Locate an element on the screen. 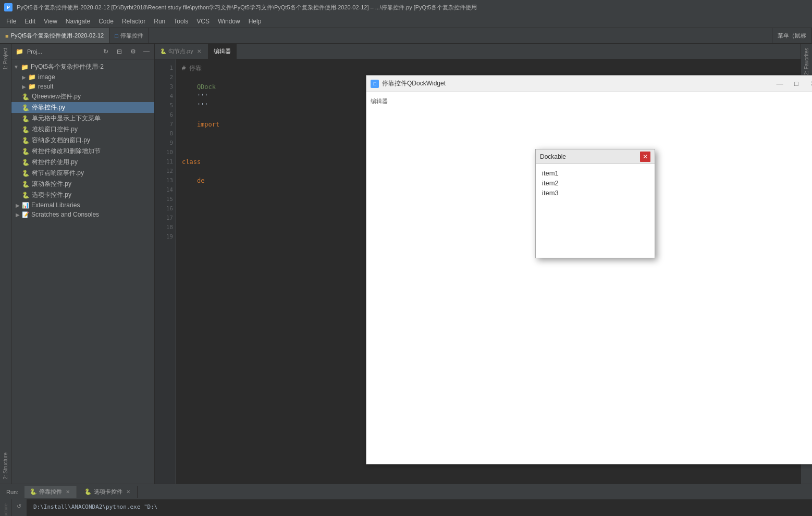 The width and height of the screenshot is (812, 516). project-tab-file-label: 停靠控件 is located at coordinates (132, 35).